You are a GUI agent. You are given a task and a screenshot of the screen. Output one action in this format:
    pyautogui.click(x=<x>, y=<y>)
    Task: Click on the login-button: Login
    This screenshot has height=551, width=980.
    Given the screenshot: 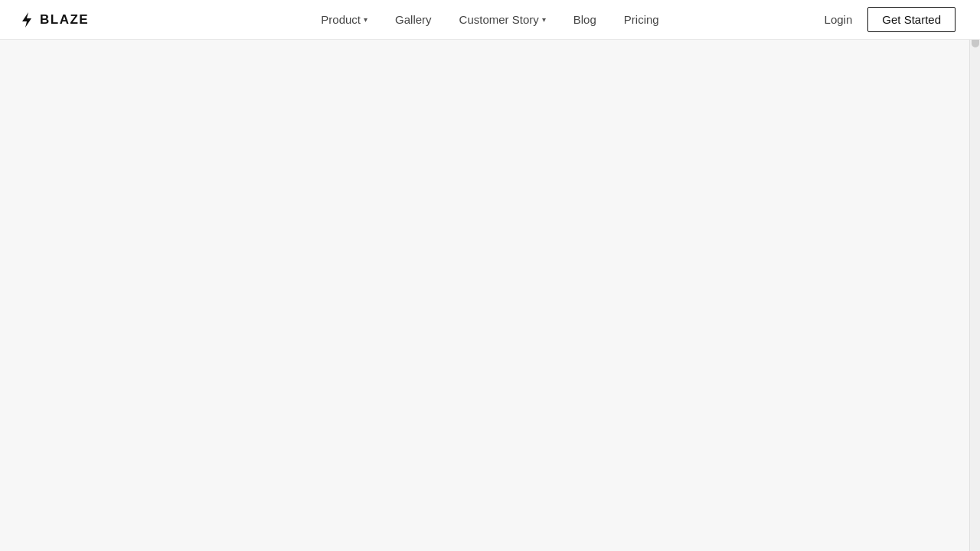 What is the action you would take?
    pyautogui.click(x=839, y=20)
    